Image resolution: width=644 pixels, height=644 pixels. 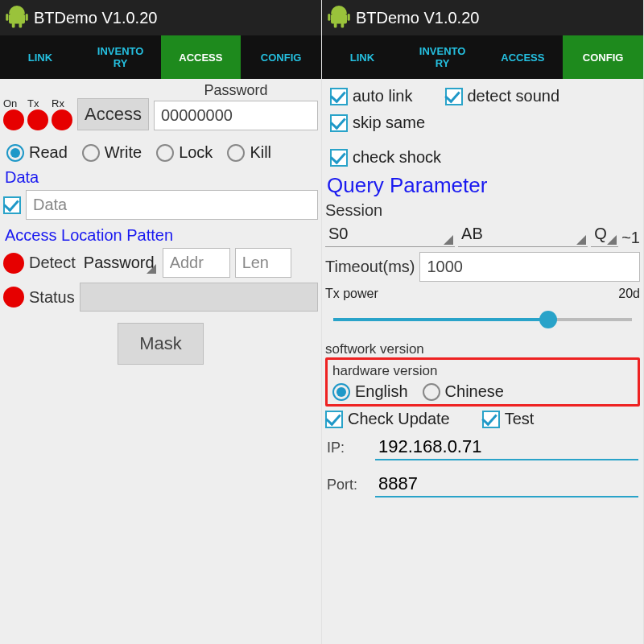 I want to click on radio-chinese: Chinese, so click(x=464, y=391).